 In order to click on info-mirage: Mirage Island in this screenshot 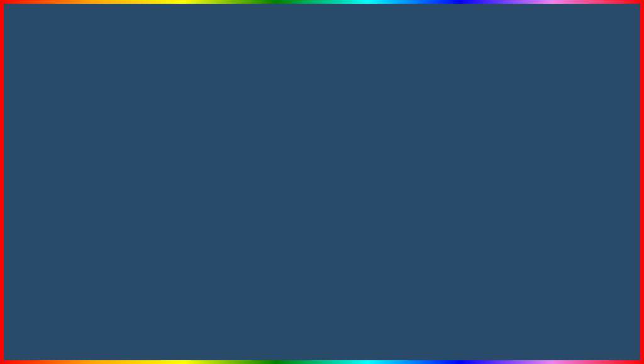, I will do `click(172, 169)`.